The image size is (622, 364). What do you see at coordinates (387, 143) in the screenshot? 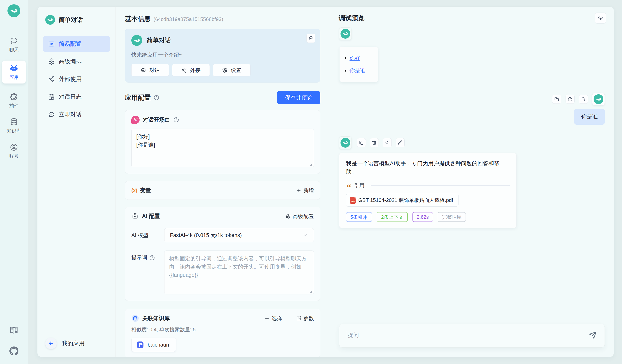
I see `read-aloud-button` at bounding box center [387, 143].